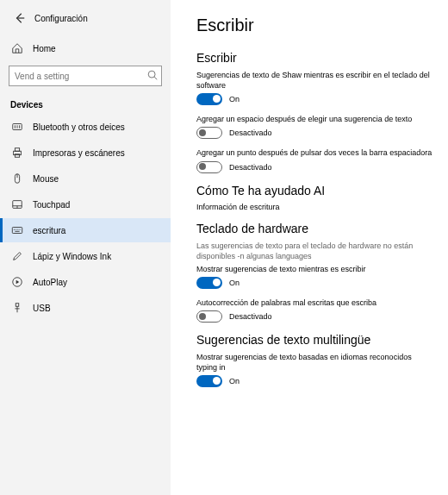 Image resolution: width=448 pixels, height=495 pixels. I want to click on back-button, so click(20, 18).